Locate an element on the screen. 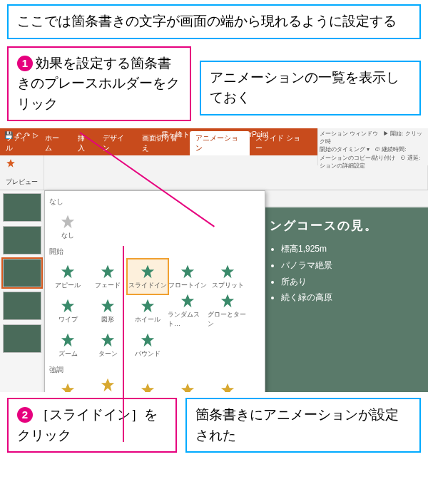 Image resolution: width=428 pixels, height=504 pixels. gallery-header-emphasis: 強調 is located at coordinates (155, 370).